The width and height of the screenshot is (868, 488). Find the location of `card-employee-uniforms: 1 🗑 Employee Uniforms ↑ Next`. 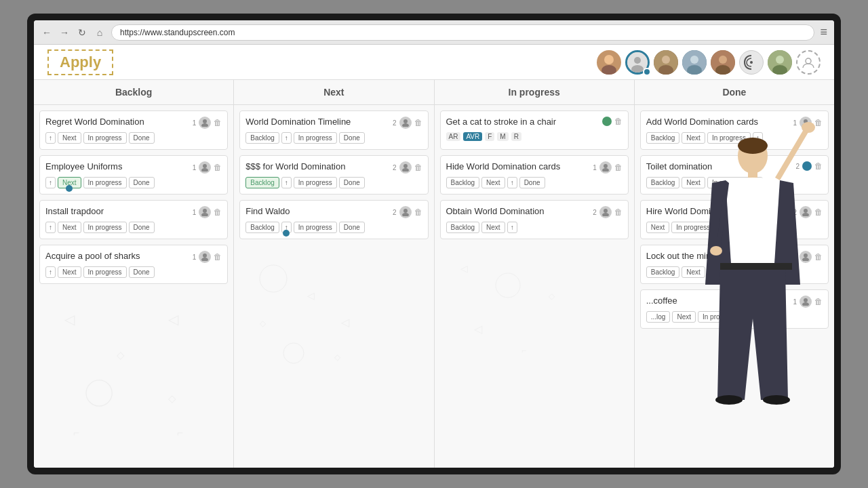

card-employee-uniforms: 1 🗑 Employee Uniforms ↑ Next is located at coordinates (134, 175).